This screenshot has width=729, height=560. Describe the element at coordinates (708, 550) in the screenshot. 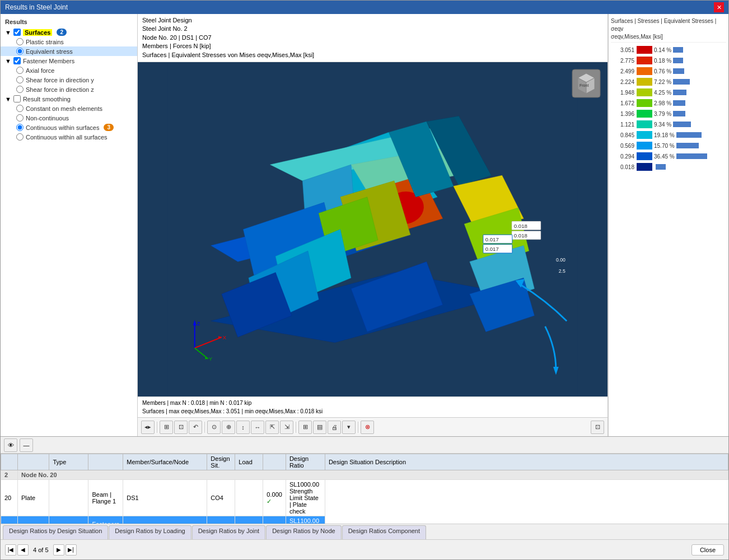

I see `footer-right: Close` at that location.